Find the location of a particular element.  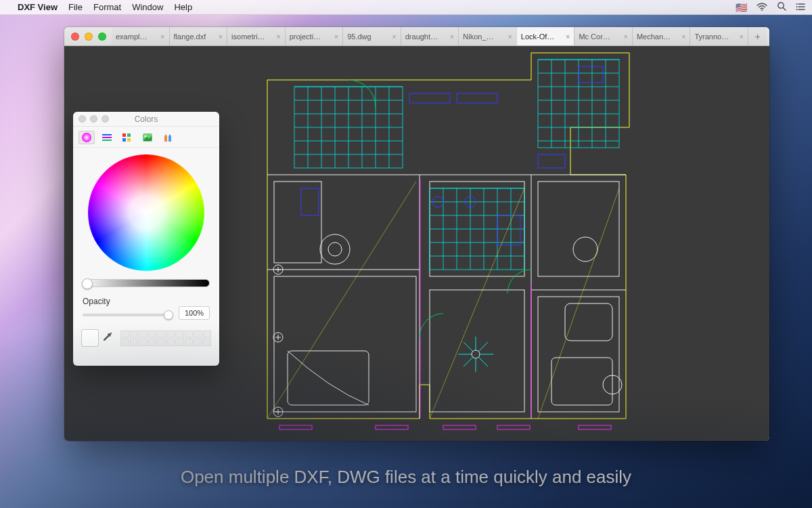

document-tab: Mc Cor…× is located at coordinates (603, 37).